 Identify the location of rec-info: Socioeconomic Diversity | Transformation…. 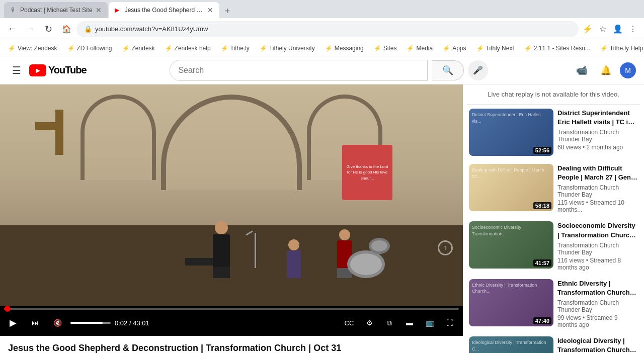
(598, 246).